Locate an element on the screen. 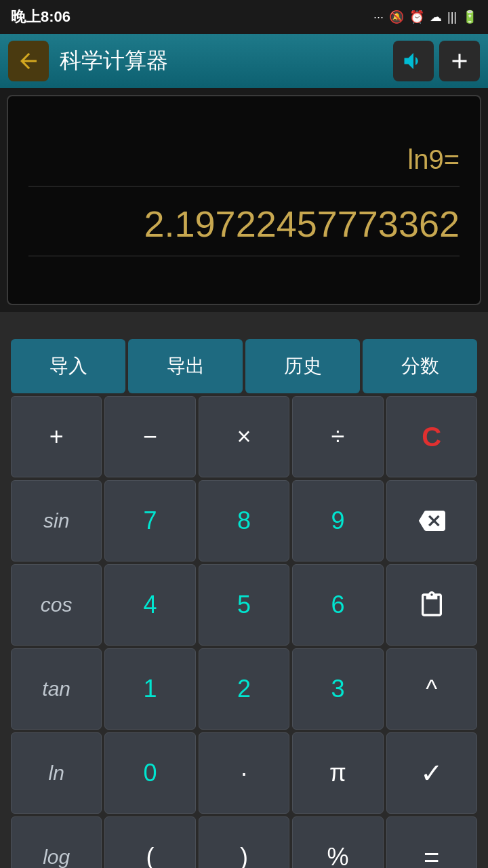 Image resolution: width=488 pixels, height=868 pixels. wifi-icon: ☁ is located at coordinates (436, 17).